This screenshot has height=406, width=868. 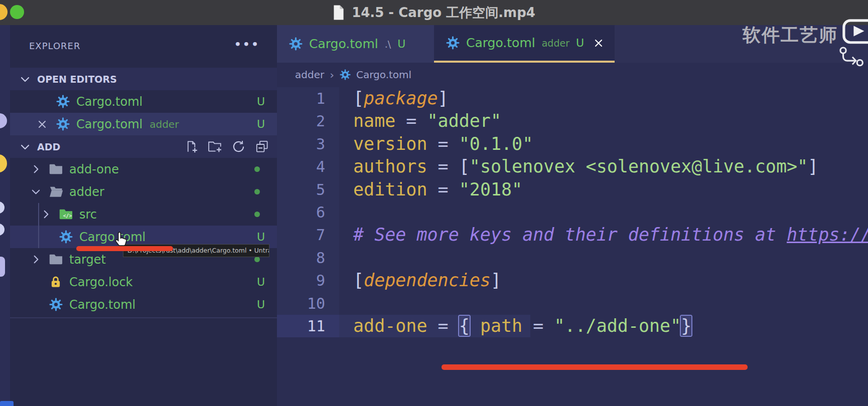 I want to click on editor-tab-2: Cargo.tomladderU, so click(x=524, y=44).